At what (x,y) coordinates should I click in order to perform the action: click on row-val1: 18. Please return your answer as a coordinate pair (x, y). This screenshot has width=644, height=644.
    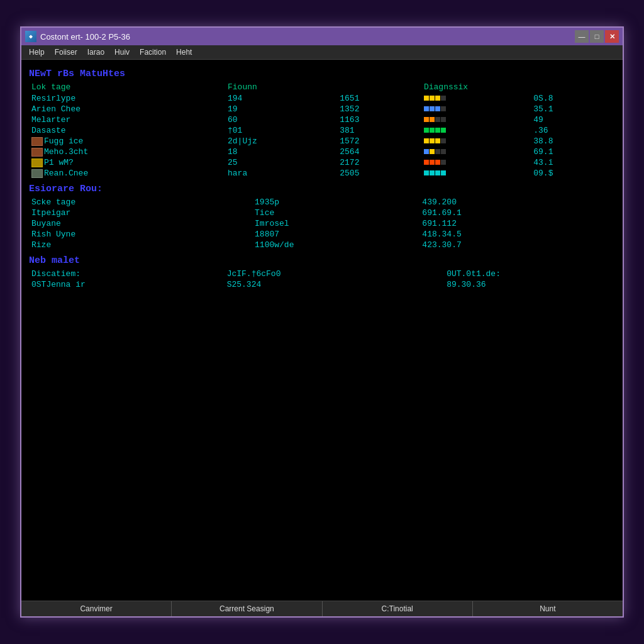
    Looking at the image, I should click on (281, 152).